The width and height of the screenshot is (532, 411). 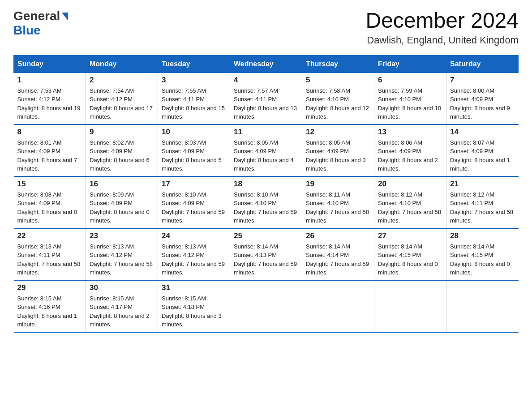 What do you see at coordinates (194, 98) in the screenshot?
I see `table-row: 3 Sunrise: 7:55 AM Sunset: 4:11 PM Dayli…` at bounding box center [194, 98].